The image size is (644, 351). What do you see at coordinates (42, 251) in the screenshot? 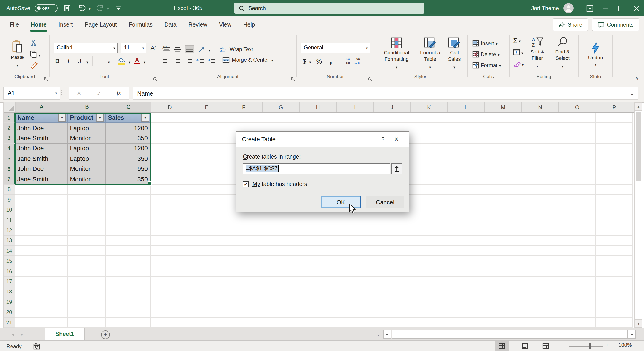
I see `cell-A14` at bounding box center [42, 251].